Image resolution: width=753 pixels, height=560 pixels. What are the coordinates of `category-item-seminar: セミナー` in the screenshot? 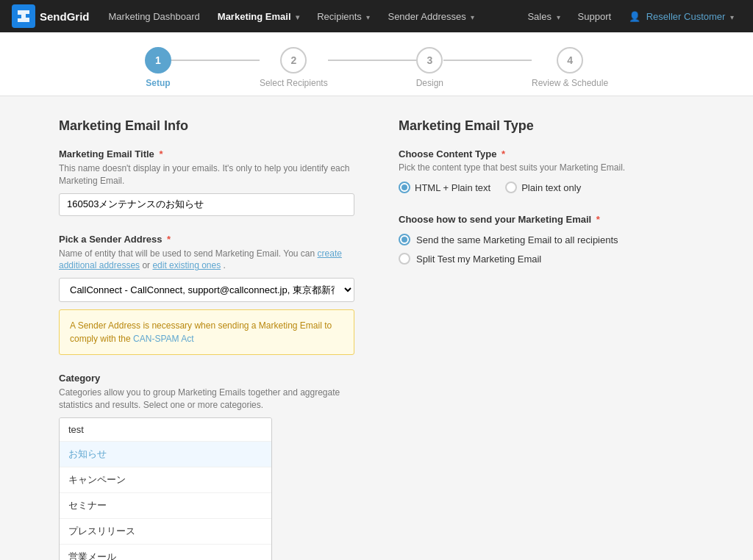 It's located at (165, 506).